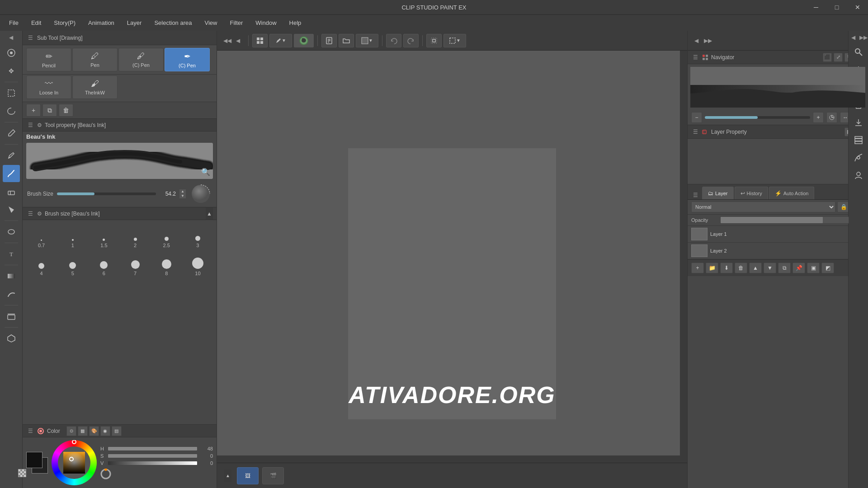  Describe the element at coordinates (104, 264) in the screenshot. I see `size-cell-6: 6` at that location.